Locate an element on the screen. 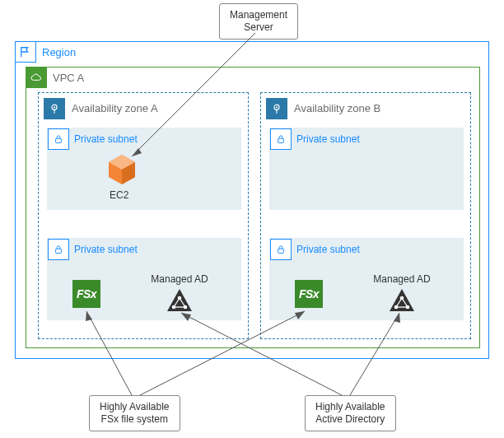 This screenshot has height=438, width=504. ec2-label: EC2 is located at coordinates (119, 195).